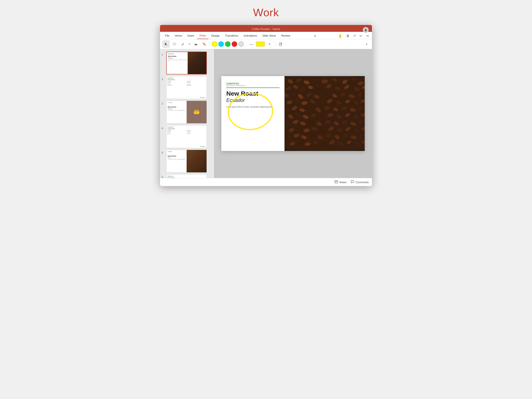 Image resolution: width=532 pixels, height=399 pixels. What do you see at coordinates (215, 44) in the screenshot?
I see `color-yellow` at bounding box center [215, 44].